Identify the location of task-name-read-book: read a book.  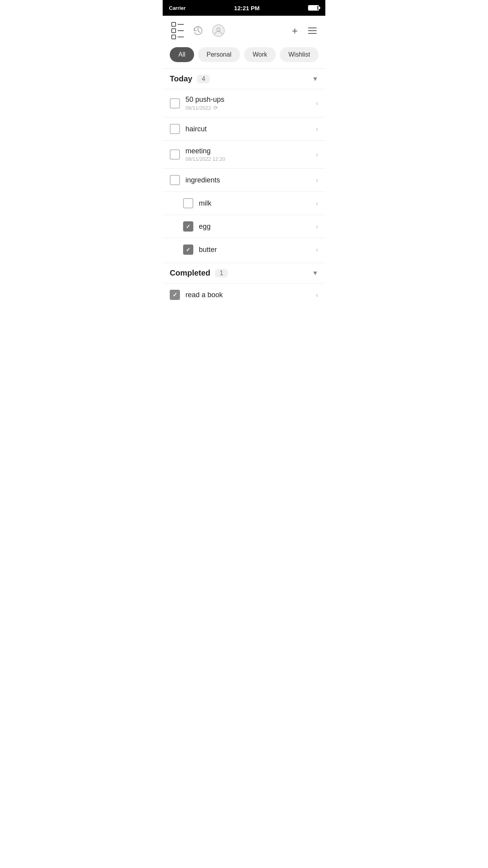
(248, 295).